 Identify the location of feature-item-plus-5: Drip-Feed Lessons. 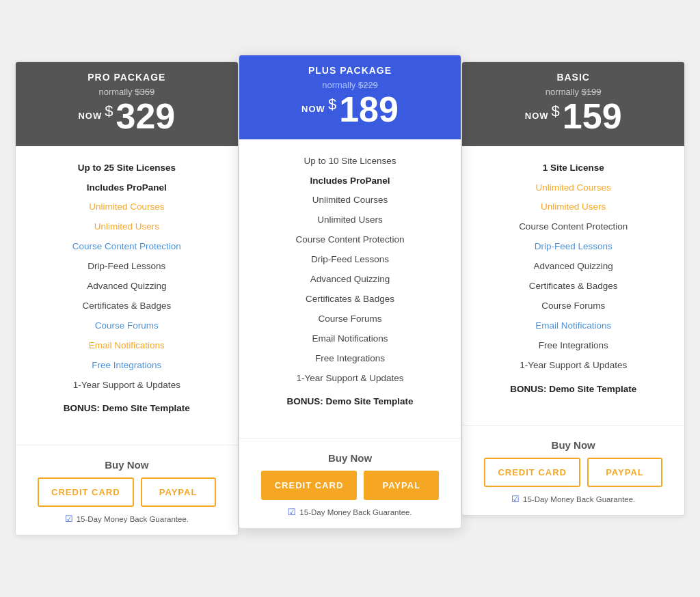
(350, 260).